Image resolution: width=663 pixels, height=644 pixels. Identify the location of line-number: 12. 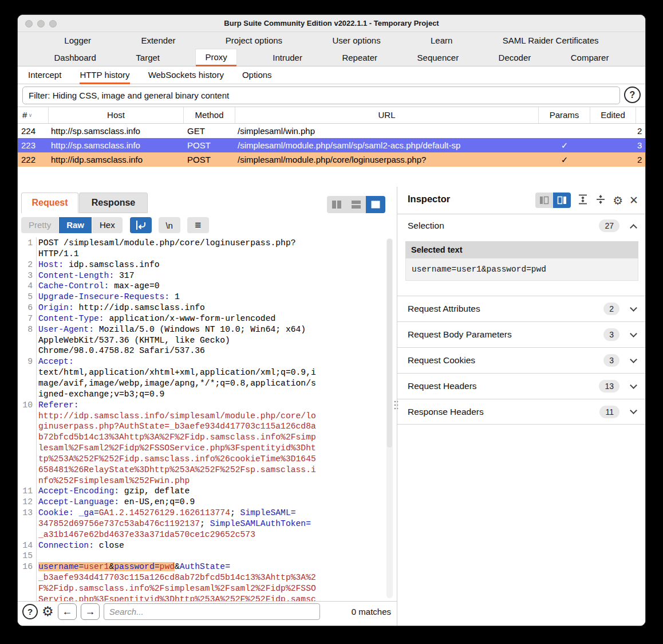
(25, 503).